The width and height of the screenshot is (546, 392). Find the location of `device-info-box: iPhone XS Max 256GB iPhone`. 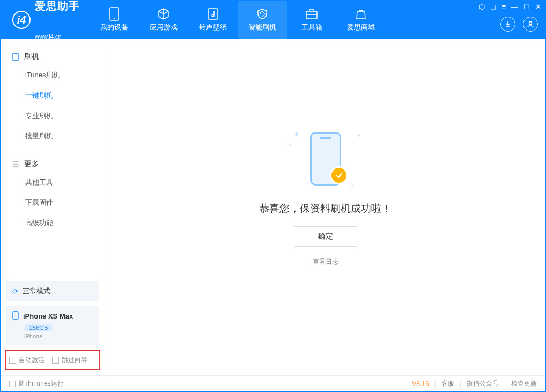

device-info-box: iPhone XS Max 256GB iPhone is located at coordinates (53, 325).